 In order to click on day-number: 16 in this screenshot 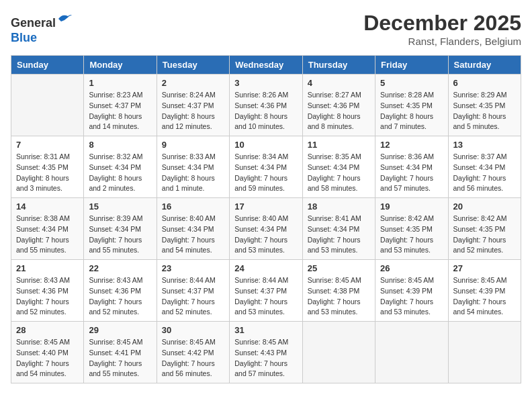, I will do `click(193, 207)`.